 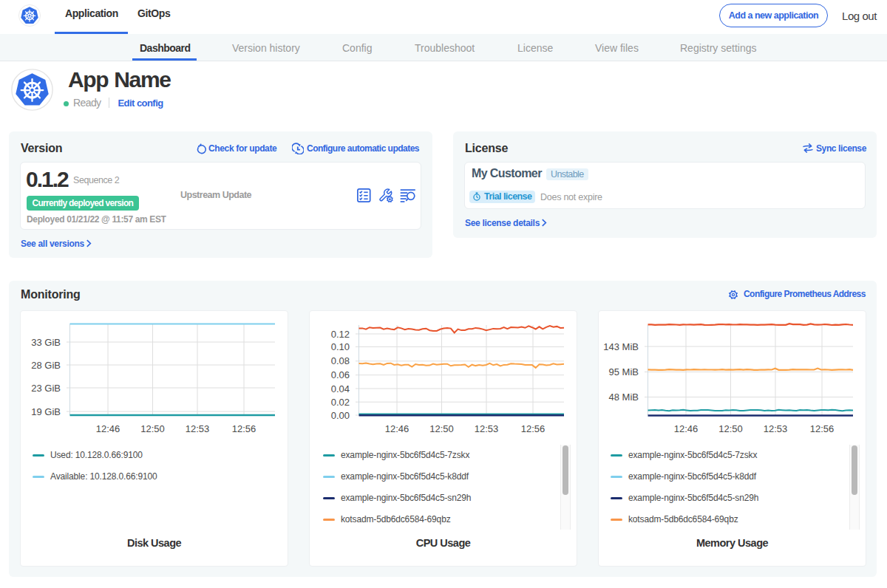 I want to click on svg-text: 48 MiB, so click(x=624, y=397).